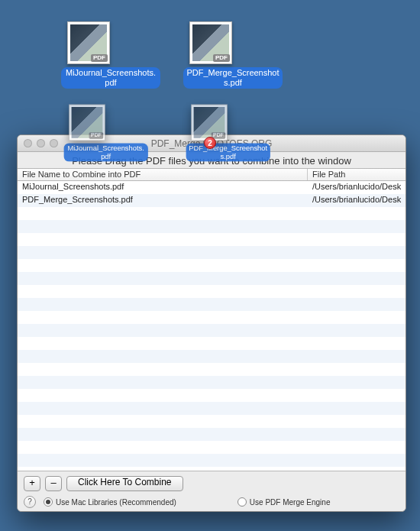  What do you see at coordinates (212, 188) in the screenshot?
I see `table-row: MiJournal_Screenshots.pdf /Users/brianlu…` at bounding box center [212, 188].